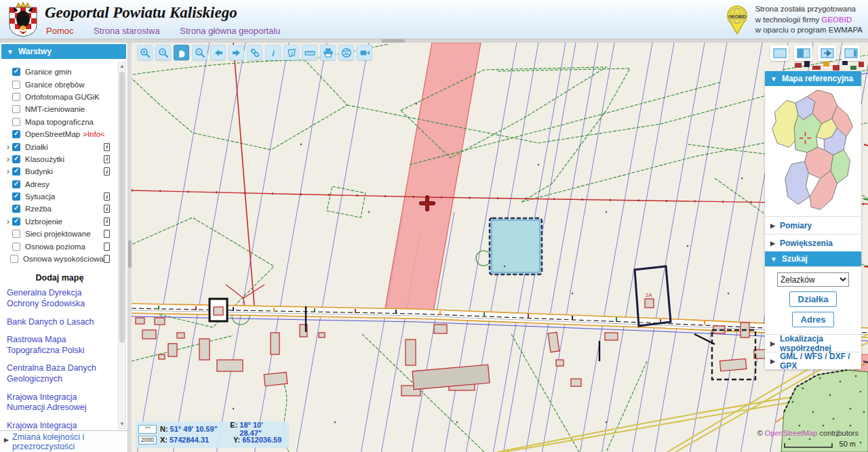  What do you see at coordinates (60, 359) in the screenshot?
I see `add-map-links: Generalna Dyrekcja Ochrony ŚrodowiskaBan…` at bounding box center [60, 359].